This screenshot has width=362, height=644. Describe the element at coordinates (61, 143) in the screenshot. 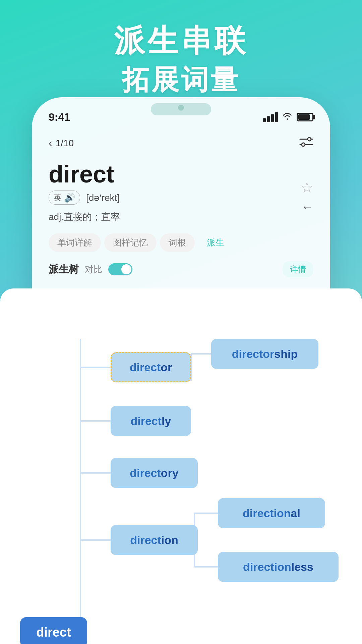

I see `back-button: ‹ 1/10` at that location.